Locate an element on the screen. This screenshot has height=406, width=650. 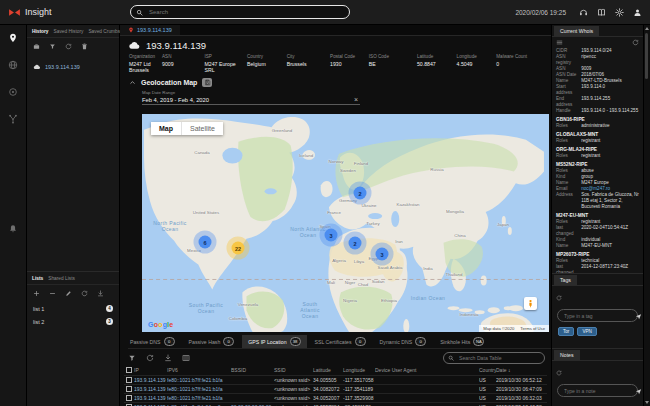
clear-date-icon: × is located at coordinates (356, 100).